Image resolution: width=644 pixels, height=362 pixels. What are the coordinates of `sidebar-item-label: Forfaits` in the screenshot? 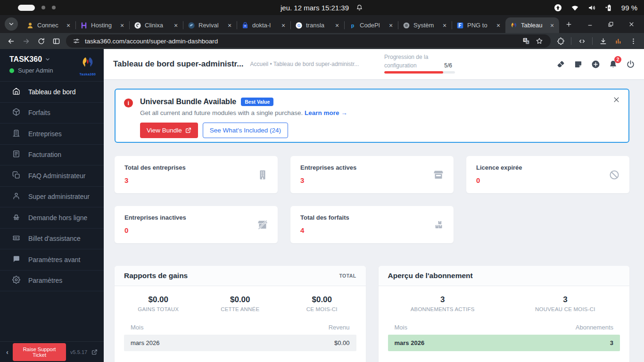 It's located at (40, 113).